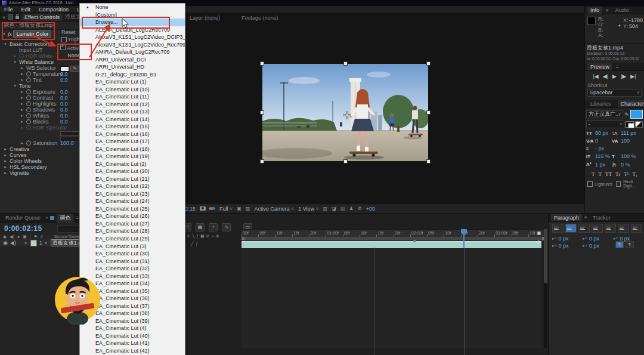 The width and height of the screenshot is (644, 355). What do you see at coordinates (33, 243) in the screenshot?
I see `layer-label-swatch` at bounding box center [33, 243].